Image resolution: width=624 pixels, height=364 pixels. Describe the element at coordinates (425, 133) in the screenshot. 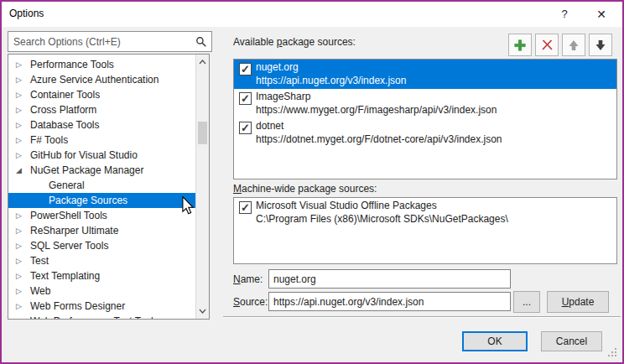

I see `package-source-row: ✓ dotnet https://dotnet.myget.org/F/dotn…` at that location.